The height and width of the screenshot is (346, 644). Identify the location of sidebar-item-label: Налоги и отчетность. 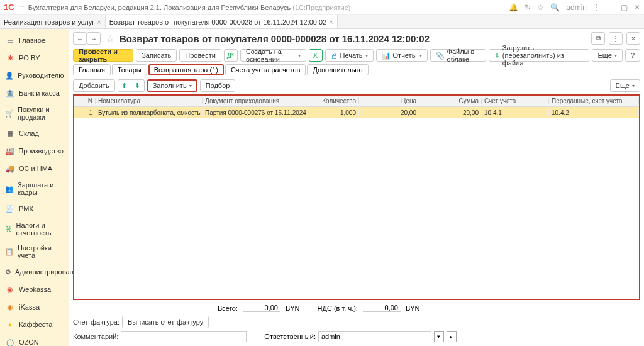
(40, 229).